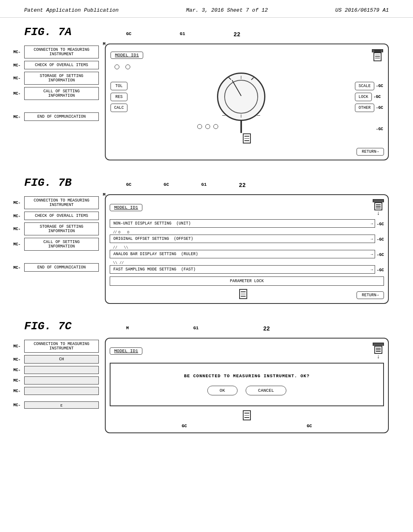 This screenshot has width=413, height=532. I want to click on fig7c-bottom-connector, so click(247, 415).